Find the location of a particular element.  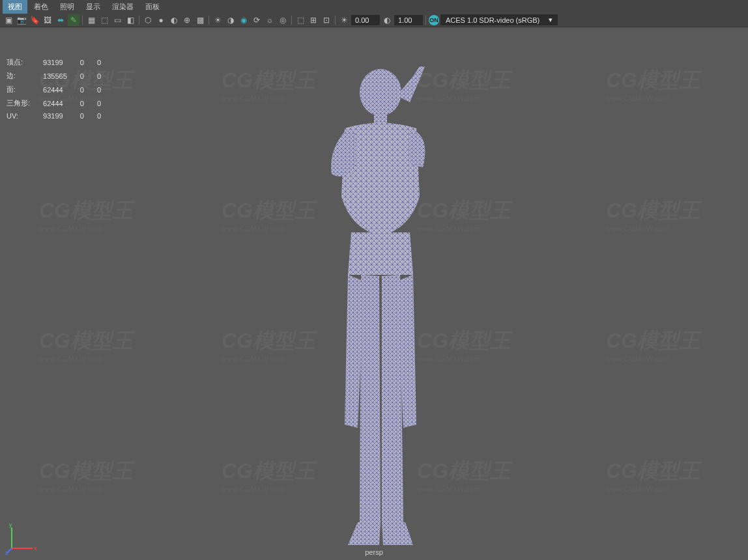

stat-value: 135565 is located at coordinates (61, 76).